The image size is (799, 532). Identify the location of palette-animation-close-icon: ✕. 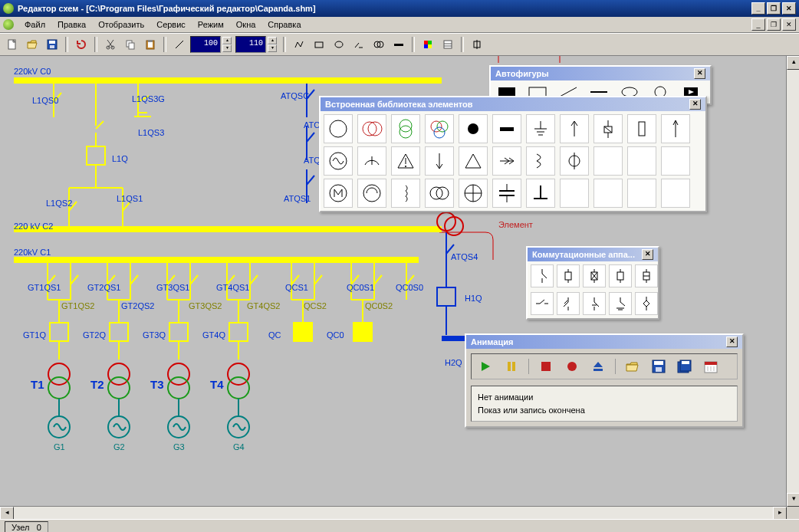
(732, 342).